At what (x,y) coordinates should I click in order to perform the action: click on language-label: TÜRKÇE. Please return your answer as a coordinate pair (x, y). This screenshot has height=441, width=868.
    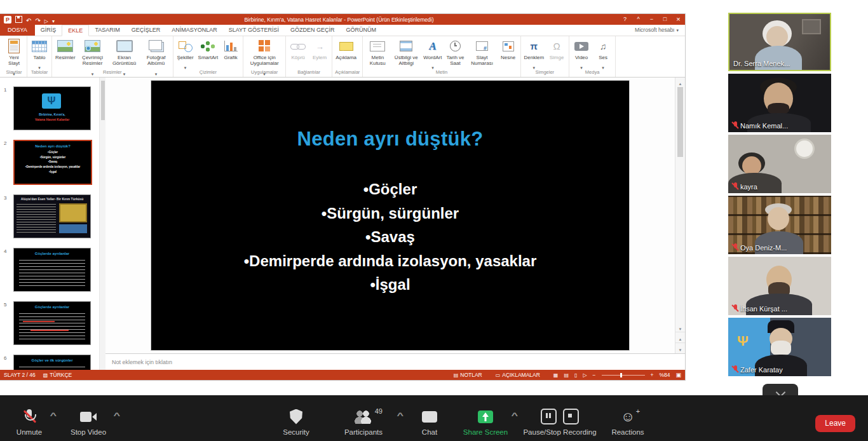
    Looking at the image, I should click on (61, 375).